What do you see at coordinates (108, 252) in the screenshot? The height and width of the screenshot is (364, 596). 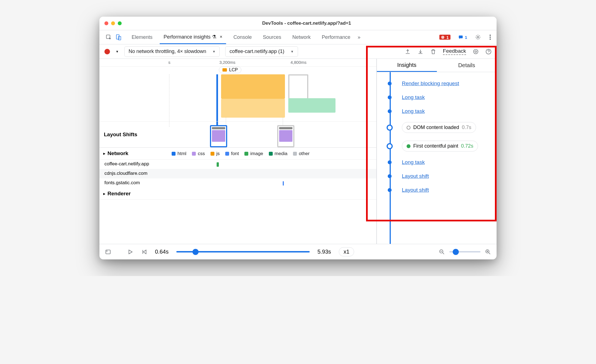 I see `screenshot-toggle-icon` at bounding box center [108, 252].